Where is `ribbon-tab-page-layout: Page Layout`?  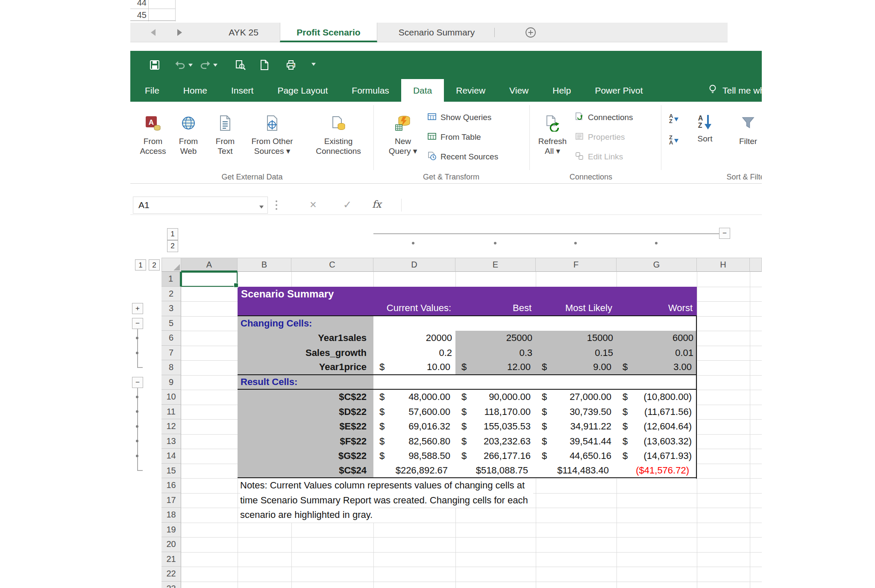
ribbon-tab-page-layout: Page Layout is located at coordinates (302, 91).